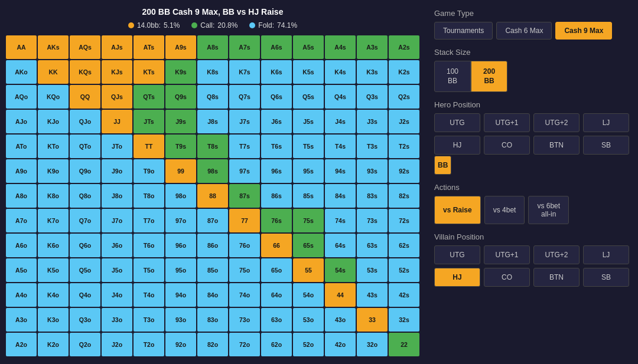 The width and height of the screenshot is (638, 364). I want to click on cell-84o: 84o, so click(213, 295).